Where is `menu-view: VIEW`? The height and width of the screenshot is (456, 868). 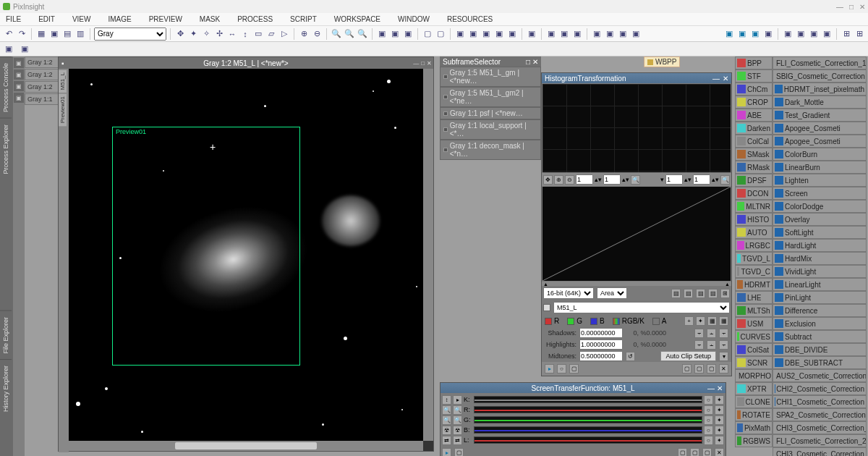 menu-view: VIEW is located at coordinates (82, 19).